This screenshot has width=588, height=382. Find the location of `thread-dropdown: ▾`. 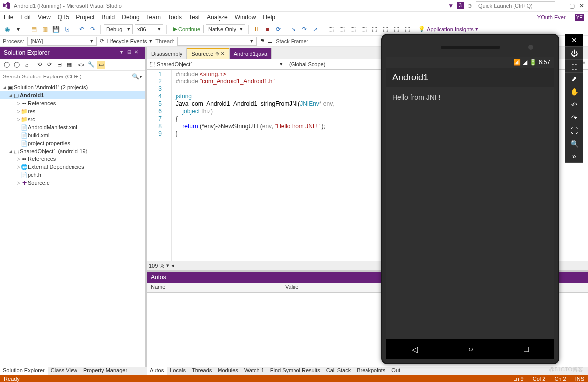

thread-dropdown: ▾ is located at coordinates (217, 41).